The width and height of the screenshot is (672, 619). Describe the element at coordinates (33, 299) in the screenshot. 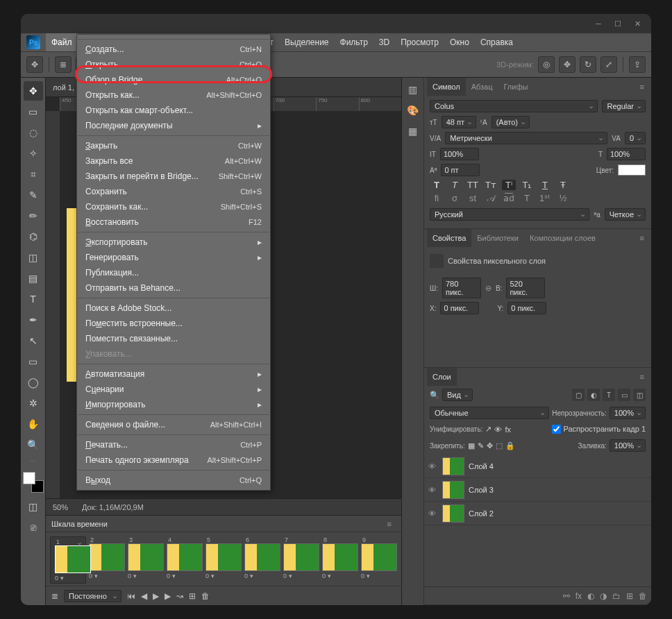

I see `text-tool: T` at that location.